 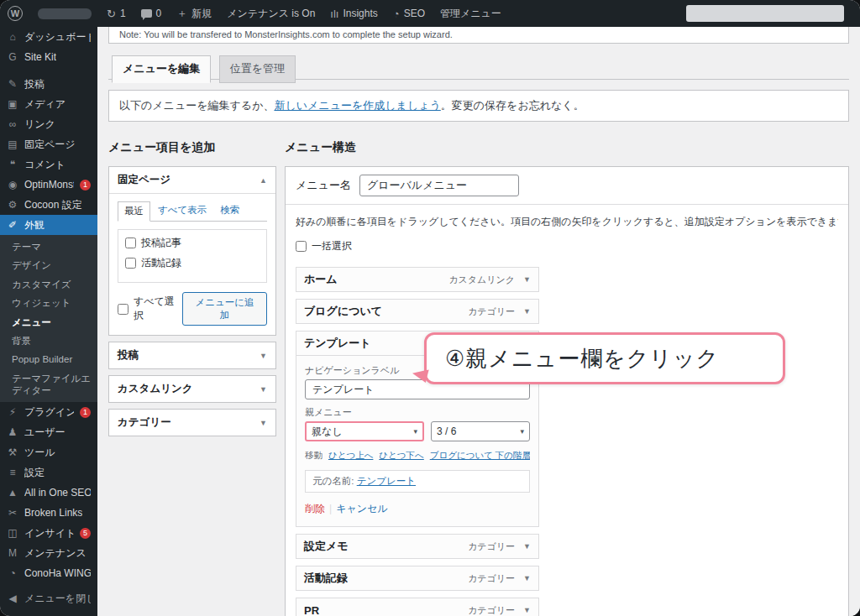 What do you see at coordinates (470, 13) in the screenshot?
I see `admin-menu-item: 管理メニュー` at bounding box center [470, 13].